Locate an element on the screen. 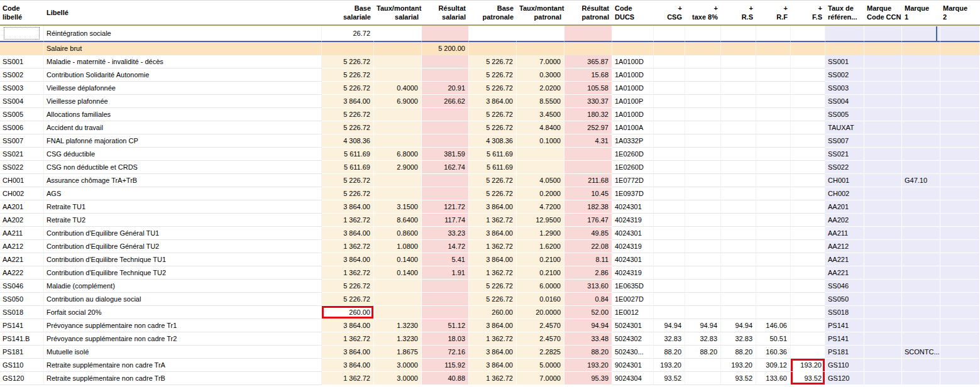 This screenshot has height=387, width=980. cell-libelle: Réintégration sociale is located at coordinates (183, 34).